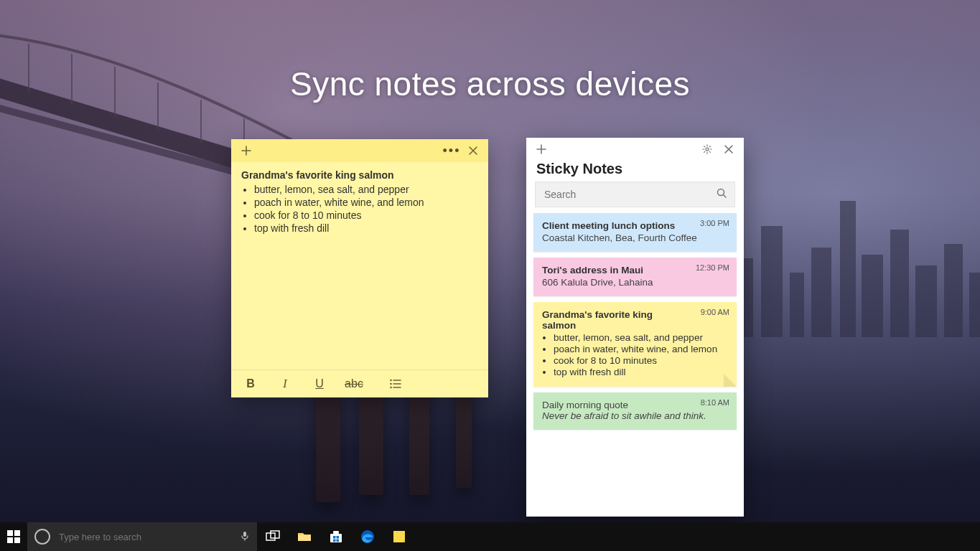 The height and width of the screenshot is (551, 980). What do you see at coordinates (490, 537) in the screenshot?
I see `taskbar` at bounding box center [490, 537].